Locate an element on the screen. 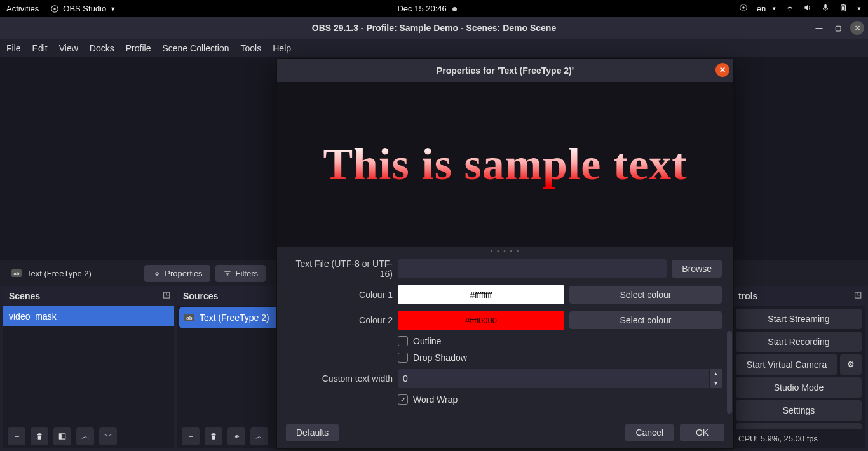  menu-tools: Tools is located at coordinates (252, 48).